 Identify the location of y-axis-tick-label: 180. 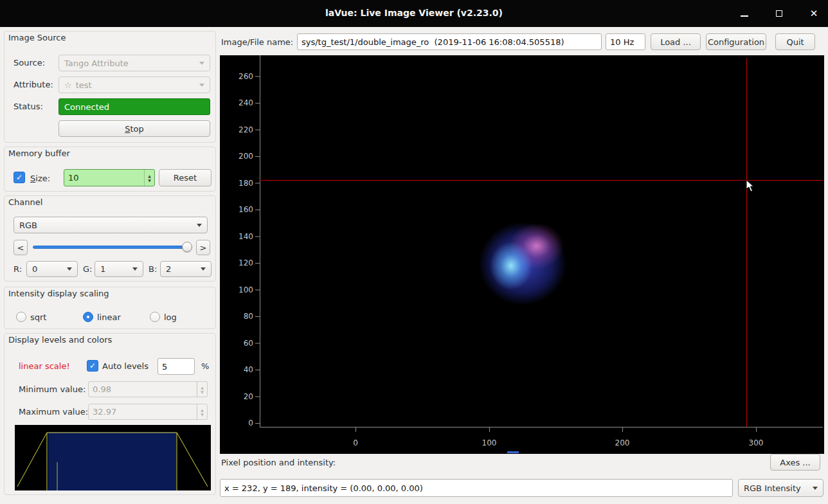
(237, 183).